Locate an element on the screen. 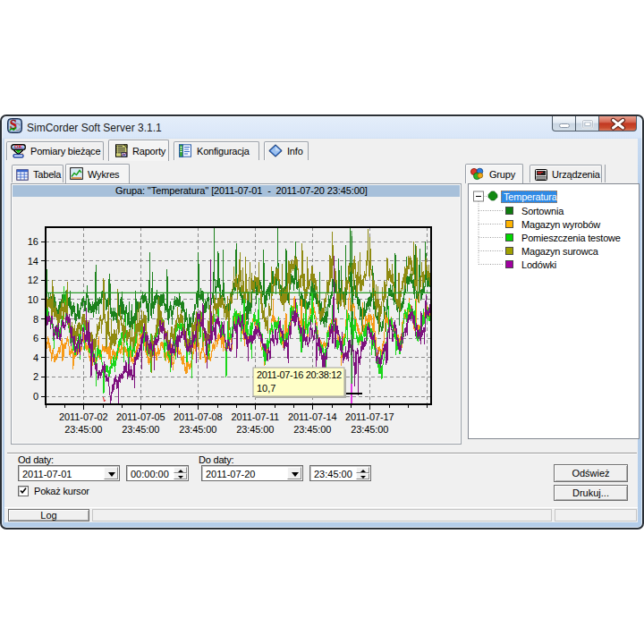  svg-text: OK is located at coordinates (18, 147).